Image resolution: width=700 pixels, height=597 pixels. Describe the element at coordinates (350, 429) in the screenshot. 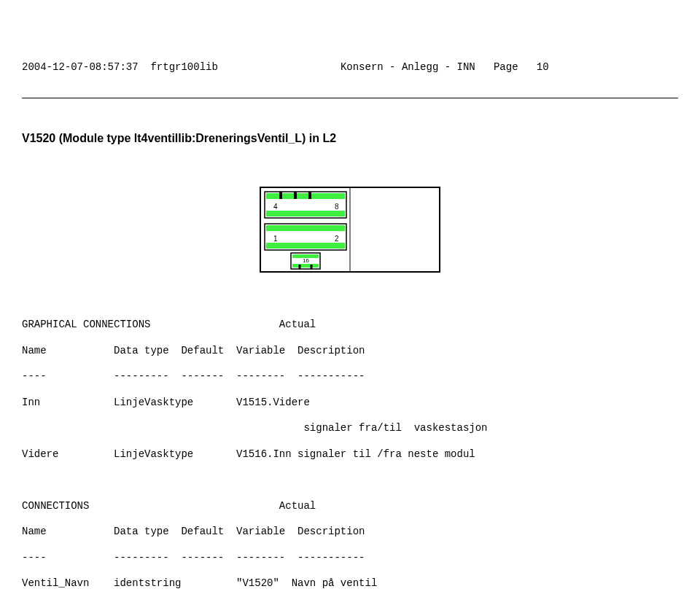

I see `table-row: signaler fra/til vaskestasjon` at that location.